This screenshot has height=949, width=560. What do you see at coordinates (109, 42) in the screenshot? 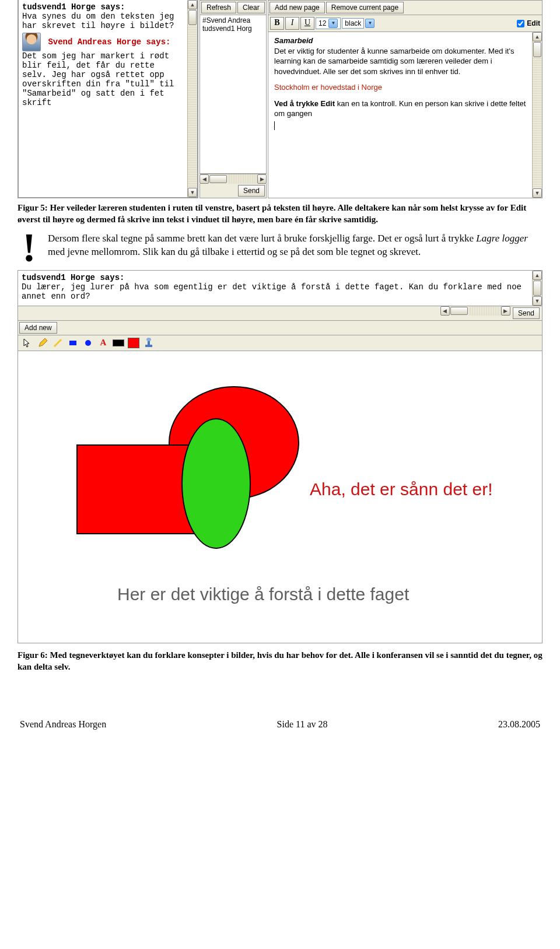
I see `chat-user2-says: Svend Andreas Horge says:` at bounding box center [109, 42].